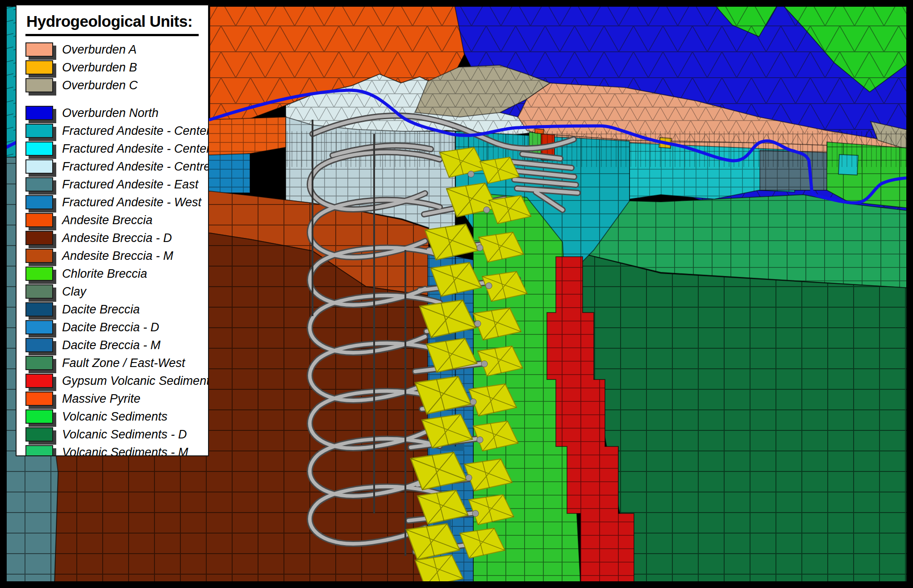 The image size is (913, 588). What do you see at coordinates (113, 149) in the screenshot?
I see `legend-item: Fractured Andesite - Center East` at bounding box center [113, 149].